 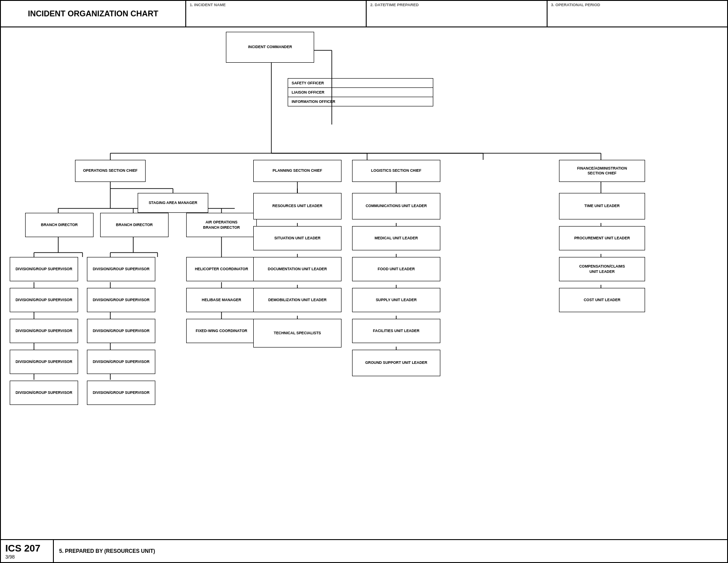 What do you see at coordinates (364, 551) in the screenshot?
I see `footer: ICS 207 3/98 5. PREPARED BY (RESOURCES U…` at bounding box center [364, 551].